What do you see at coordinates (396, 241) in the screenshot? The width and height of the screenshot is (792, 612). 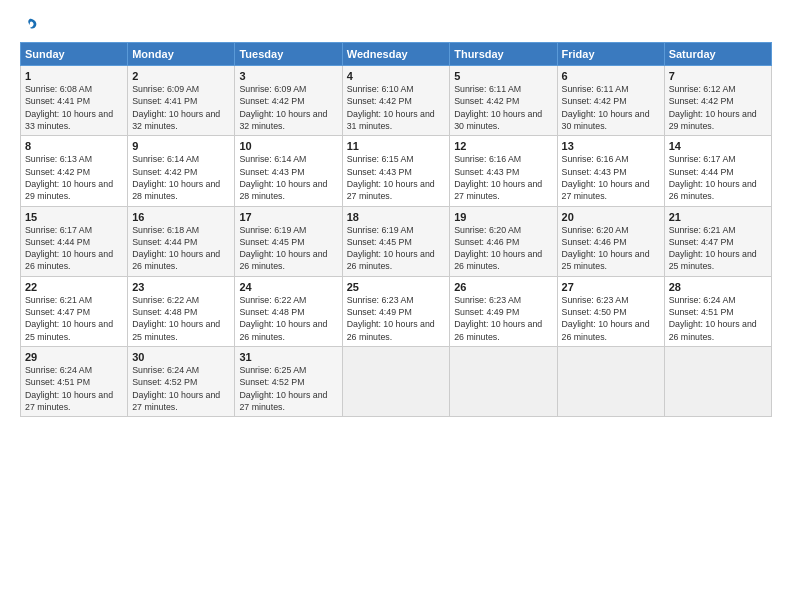 I see `calendar-week-row: 15Sunrise: 6:17 AMSunset: 4:44 PMDayligh…` at bounding box center [396, 241].